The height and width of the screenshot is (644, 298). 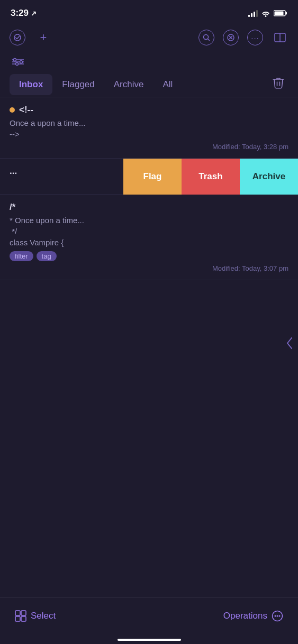 I want to click on tab-archive: Archive, so click(x=129, y=85).